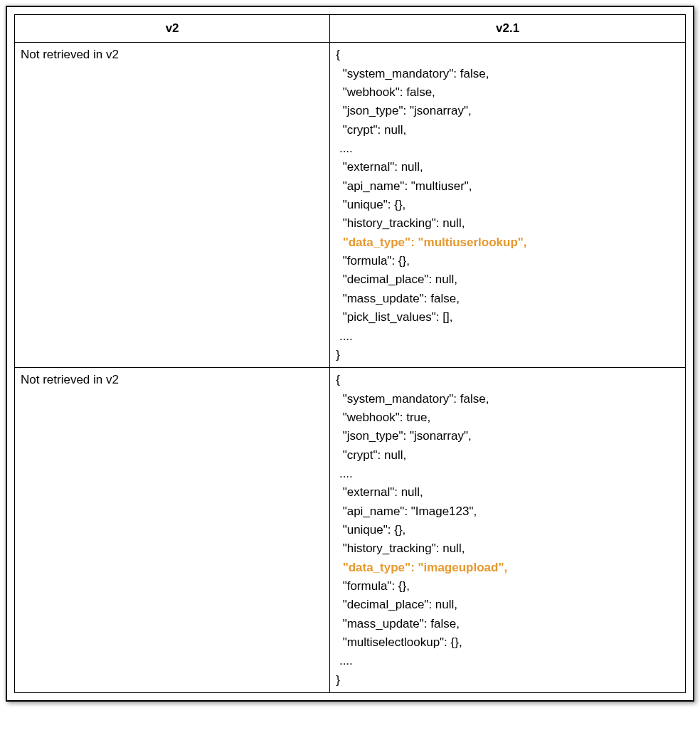 The image size is (700, 750). I want to click on json-highlight: "data_type": "imageupload",, so click(421, 568).